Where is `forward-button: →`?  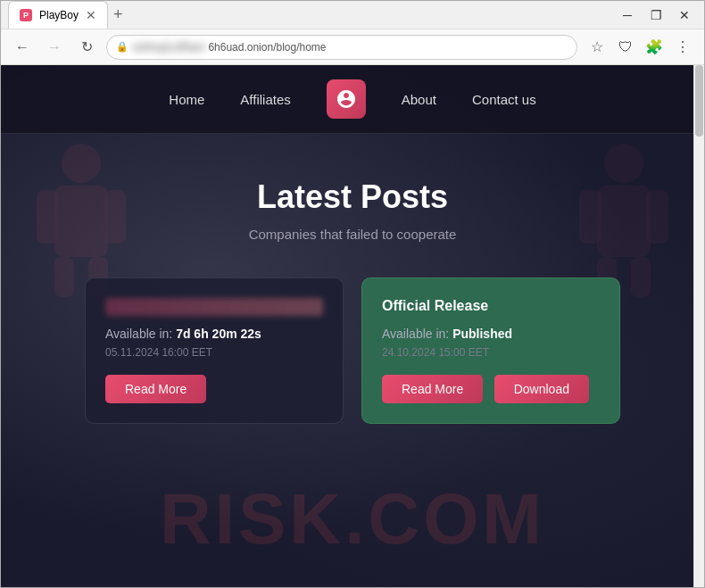
forward-button: → is located at coordinates (54, 47).